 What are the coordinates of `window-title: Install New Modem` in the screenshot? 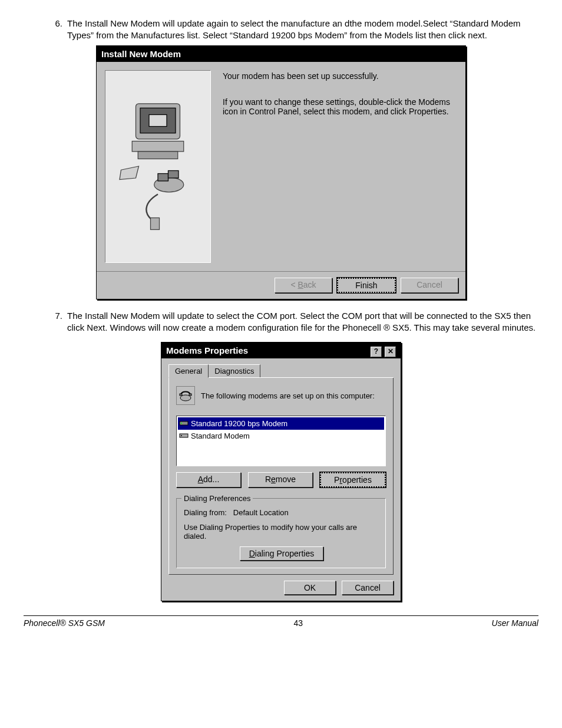 It's located at (141, 54).